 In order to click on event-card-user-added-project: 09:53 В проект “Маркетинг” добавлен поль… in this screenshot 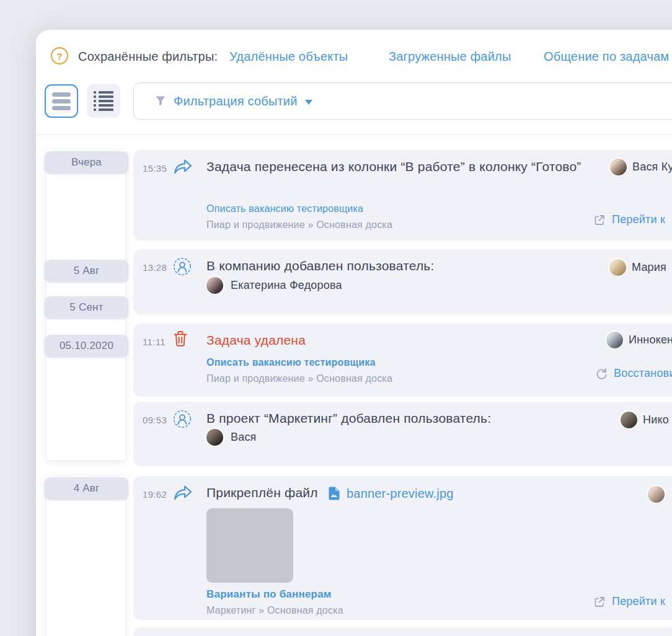, I will do `click(403, 434)`.